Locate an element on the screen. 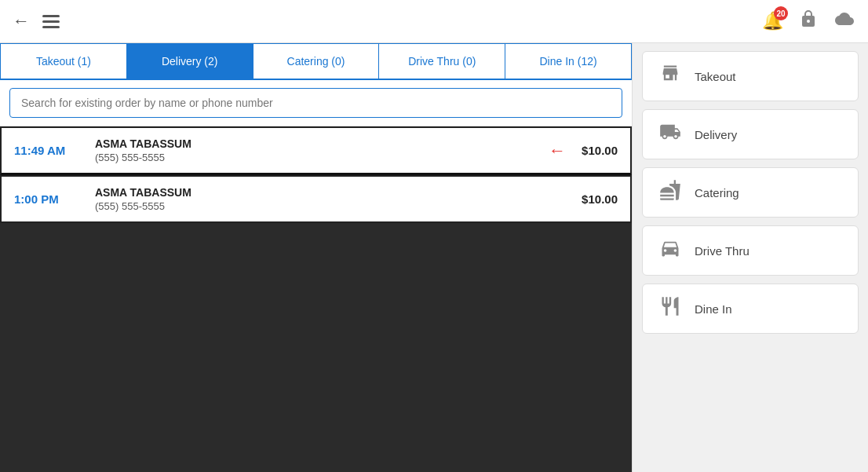  back-button: ← is located at coordinates (21, 21).